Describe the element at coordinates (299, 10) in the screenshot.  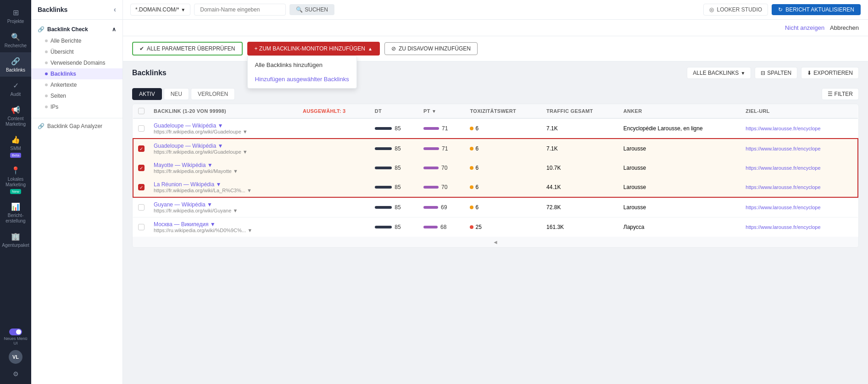
I see `search-icon: 🔍` at that location.